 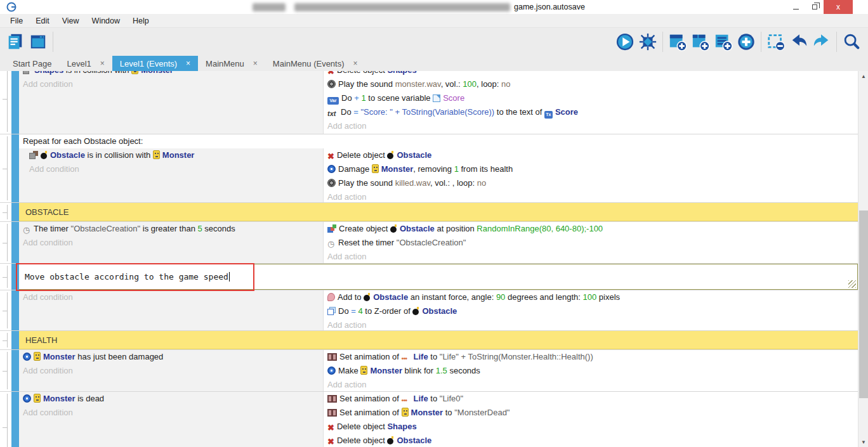 What do you see at coordinates (591, 413) in the screenshot?
I see `action-row: Set animation of Monster to "MonsterDead…` at bounding box center [591, 413].